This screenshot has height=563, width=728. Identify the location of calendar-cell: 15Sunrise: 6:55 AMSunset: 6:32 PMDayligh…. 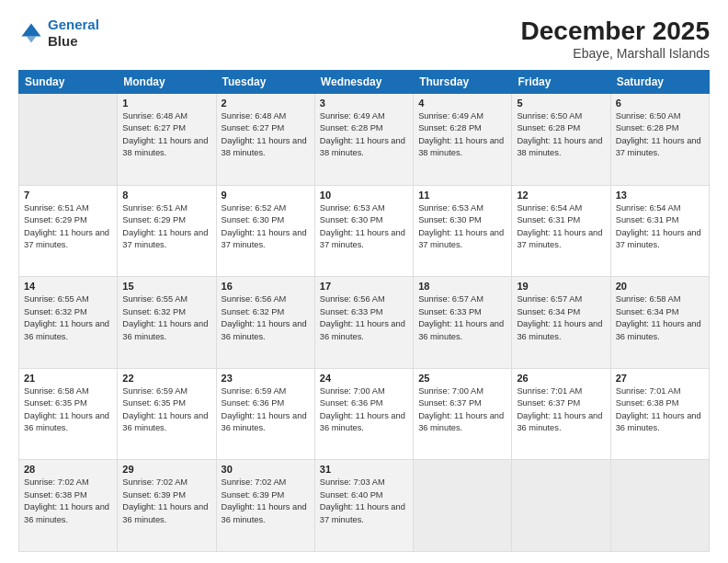
(167, 323).